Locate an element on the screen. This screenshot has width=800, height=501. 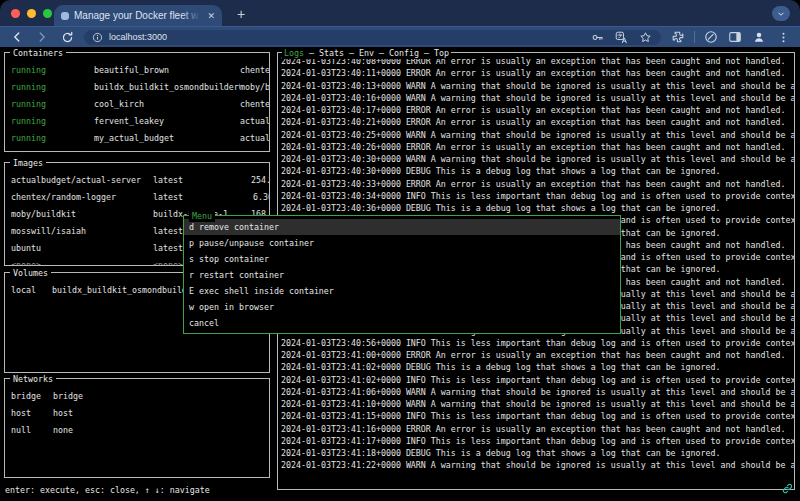
image-name: mosswill/isaiah is located at coordinates (82, 231).